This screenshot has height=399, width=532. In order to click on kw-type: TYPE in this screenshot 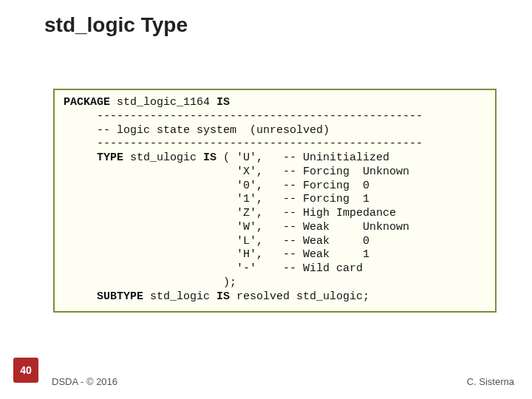, I will do `click(110, 158)`.